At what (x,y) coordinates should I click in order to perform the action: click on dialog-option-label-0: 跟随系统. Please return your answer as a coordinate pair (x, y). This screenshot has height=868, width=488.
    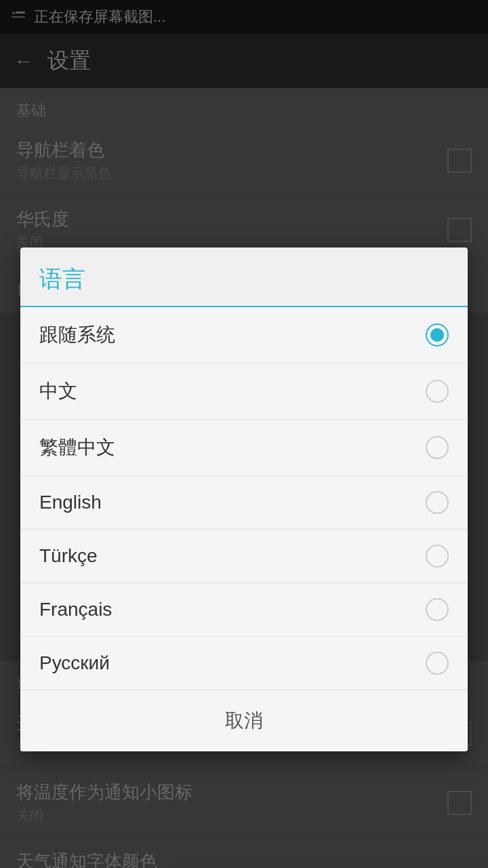
    Looking at the image, I should click on (77, 335).